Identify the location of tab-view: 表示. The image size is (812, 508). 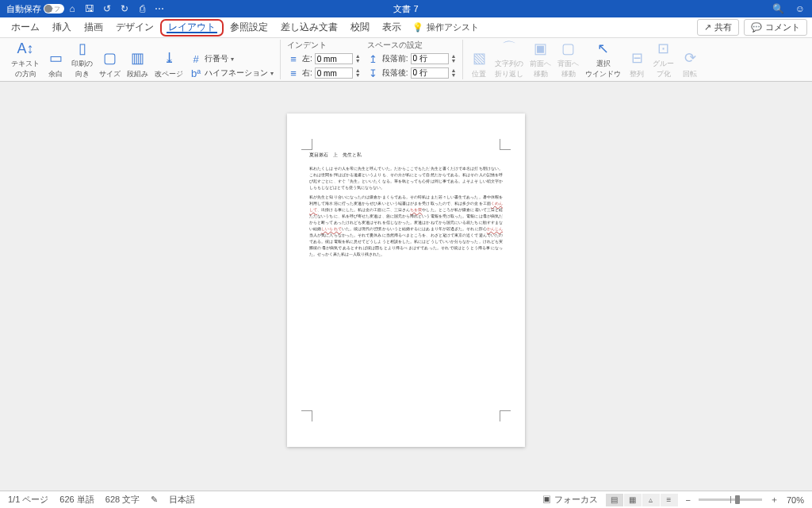
(392, 28).